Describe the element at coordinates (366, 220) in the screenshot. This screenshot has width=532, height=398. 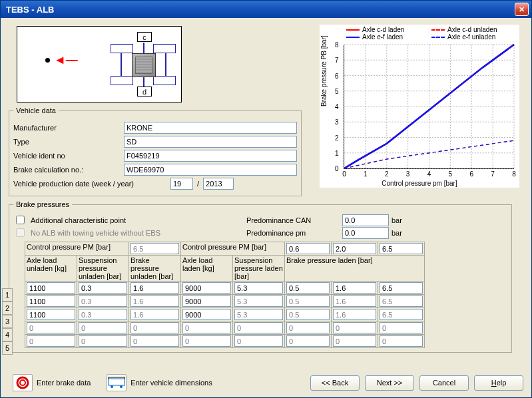
I see `pred-can-input` at that location.